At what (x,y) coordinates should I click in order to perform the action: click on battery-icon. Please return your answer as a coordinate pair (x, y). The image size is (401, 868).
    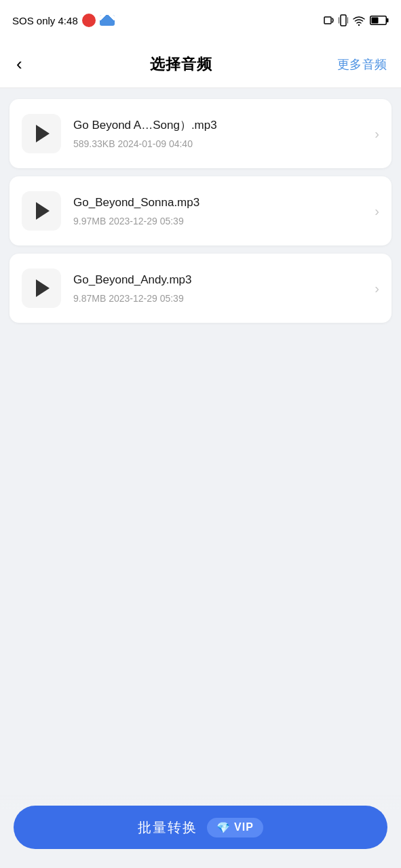
    Looking at the image, I should click on (379, 20).